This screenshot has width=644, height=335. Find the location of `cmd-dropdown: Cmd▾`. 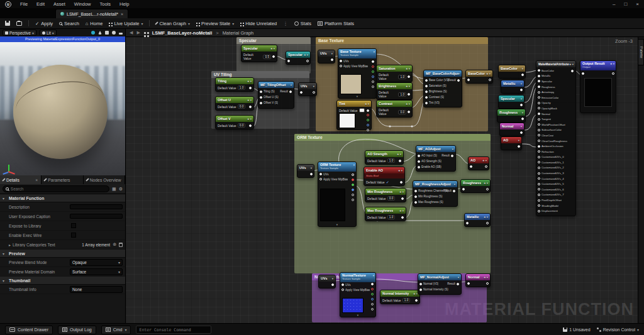

cmd-dropdown: Cmd▾ is located at coordinates (116, 330).